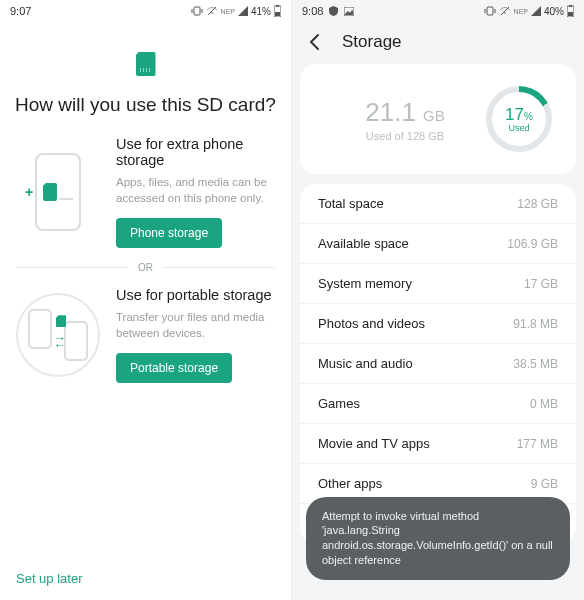  Describe the element at coordinates (350, 484) in the screenshot. I see `storage-row-label: Other apps` at that location.